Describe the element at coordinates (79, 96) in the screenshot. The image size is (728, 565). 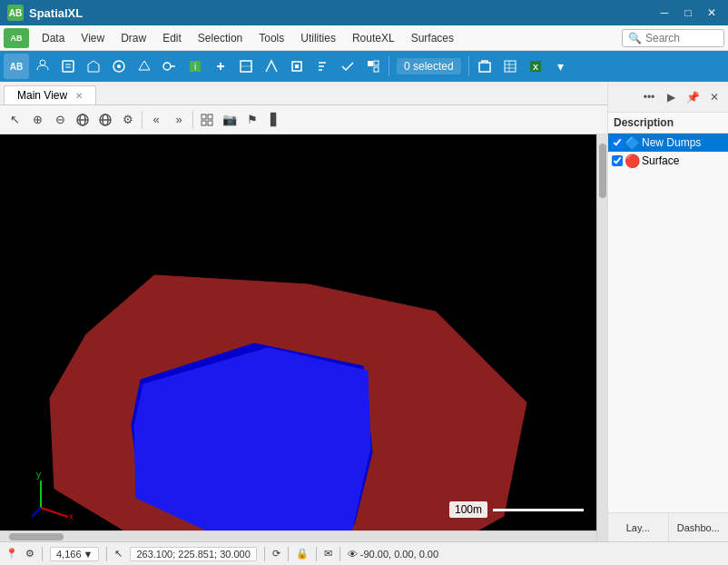
I see `tab-close-icon: ✕` at that location.